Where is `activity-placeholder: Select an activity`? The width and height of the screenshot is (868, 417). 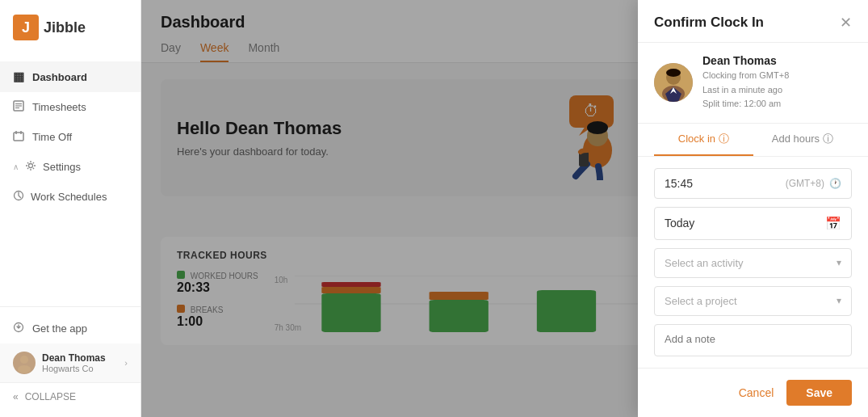 activity-placeholder: Select an activity is located at coordinates (704, 263).